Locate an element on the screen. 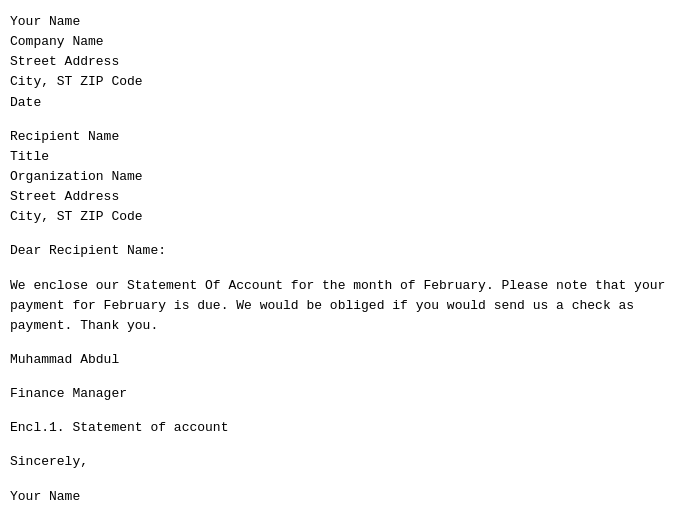 The height and width of the screenshot is (515, 684). signature-name: Muhammad Abdul is located at coordinates (342, 360).